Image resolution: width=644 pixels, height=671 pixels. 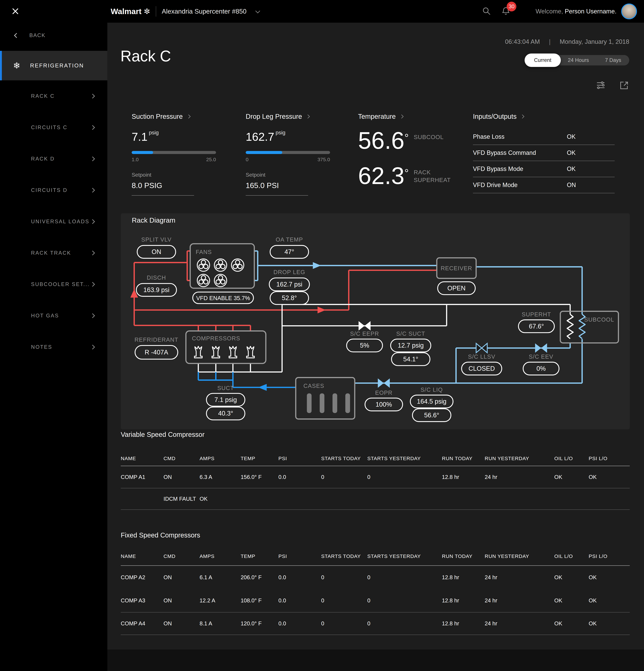 I want to click on cases-box: CASES, so click(x=325, y=398).